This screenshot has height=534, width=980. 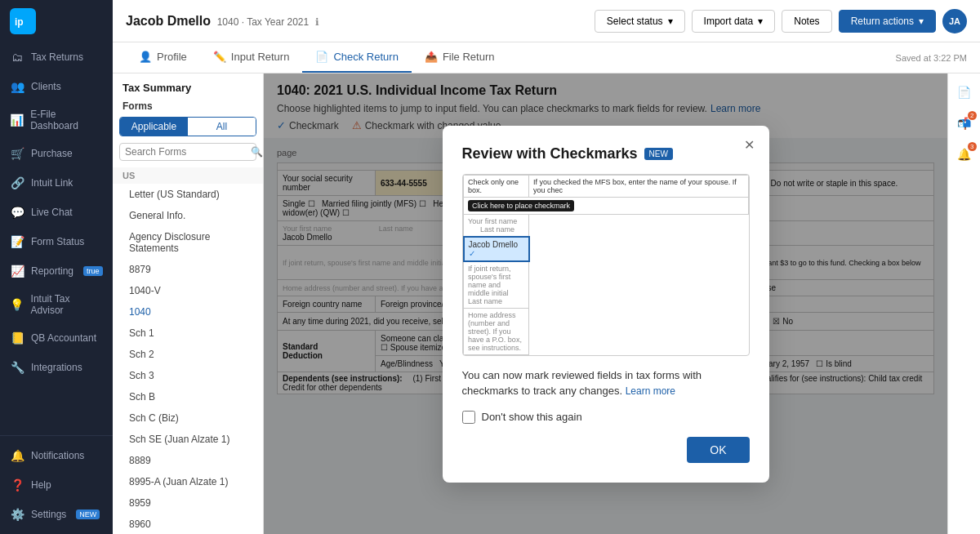 I want to click on table-row: Your first name Last name, so click(x=606, y=225).